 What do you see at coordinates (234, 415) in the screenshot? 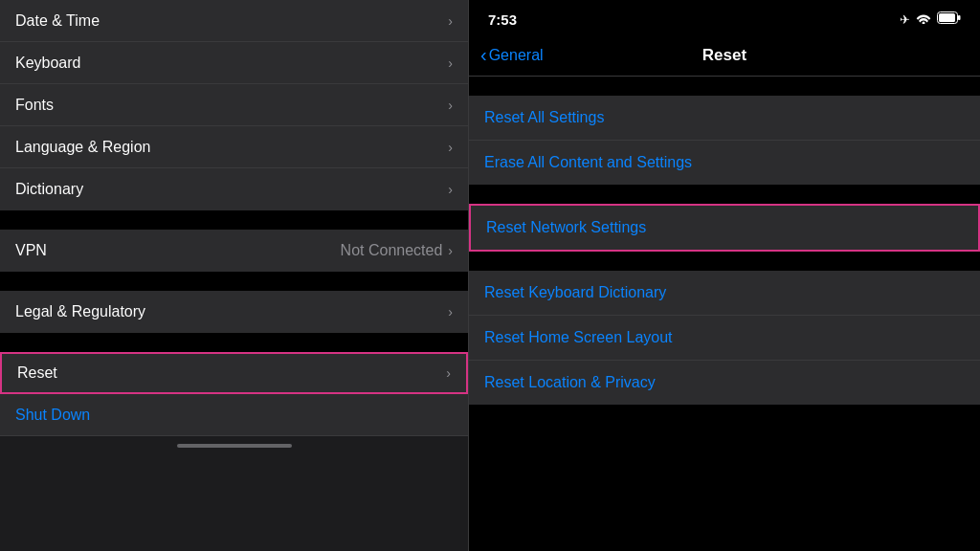
I see `shutdown-item: Shut Down` at bounding box center [234, 415].